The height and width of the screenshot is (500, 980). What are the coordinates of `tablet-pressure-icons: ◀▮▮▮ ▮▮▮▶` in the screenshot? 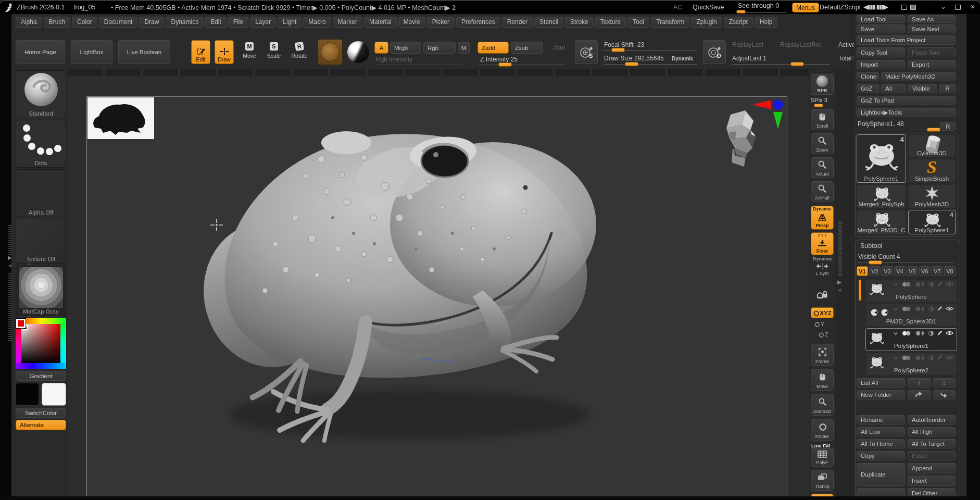 It's located at (876, 7).